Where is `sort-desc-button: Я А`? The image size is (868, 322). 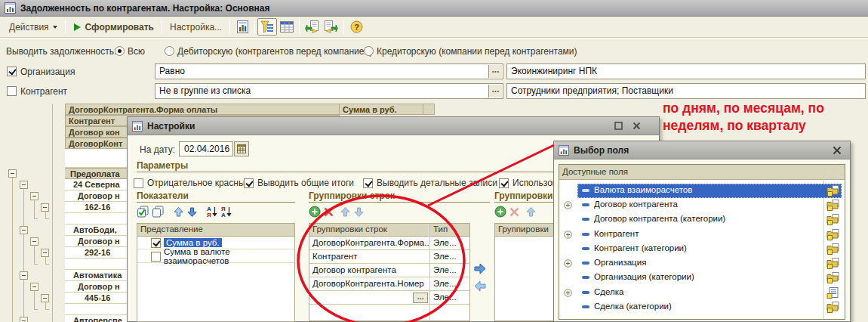
sort-desc-button: Я А is located at coordinates (226, 213).